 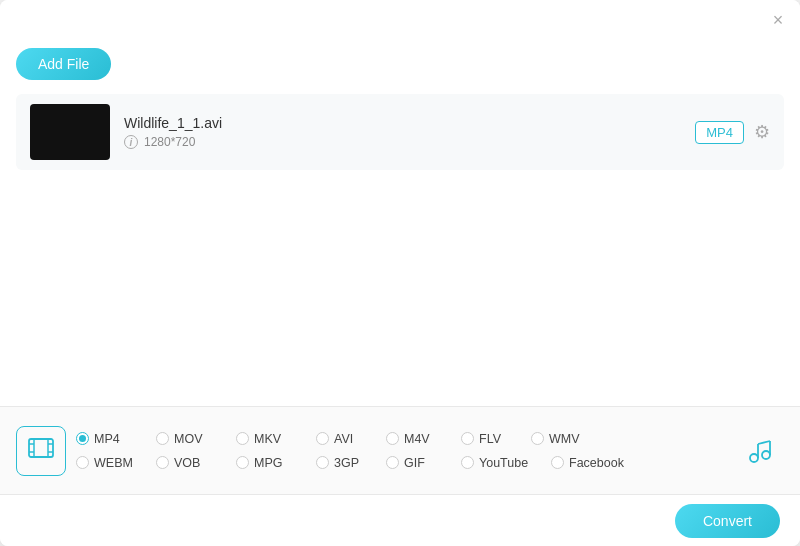 I want to click on format-label-wmv: WMV, so click(x=564, y=439).